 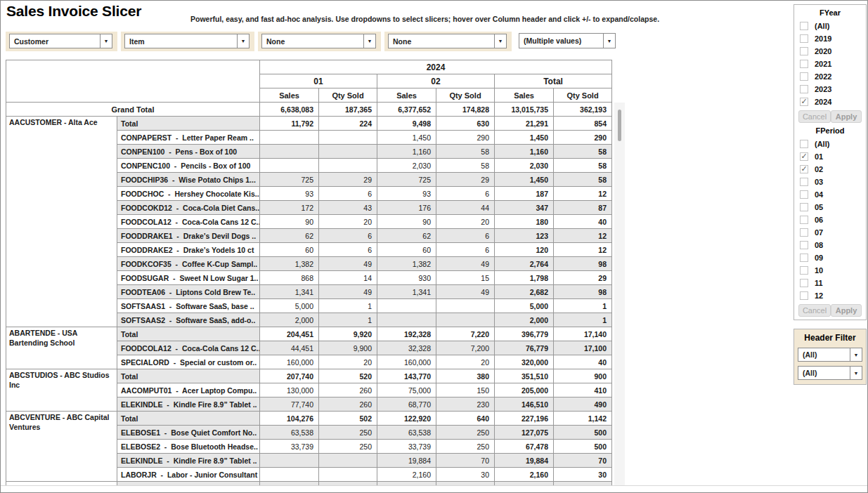 I want to click on checkbox-checked-icon: ✓, so click(x=804, y=169).